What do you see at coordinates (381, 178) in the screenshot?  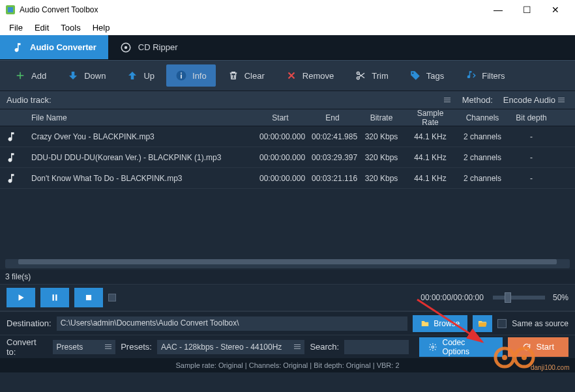 I see `cell-bitrate: 320 Kbps` at bounding box center [381, 178].